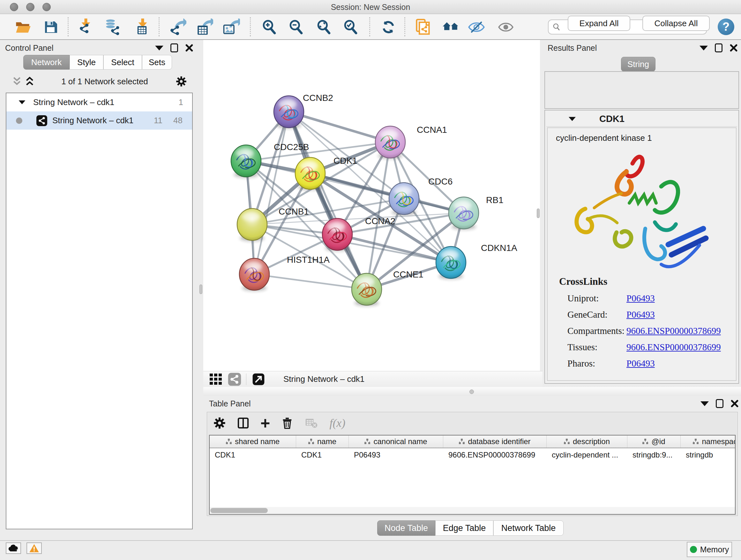  I want to click on cloud-status-button, so click(13, 548).